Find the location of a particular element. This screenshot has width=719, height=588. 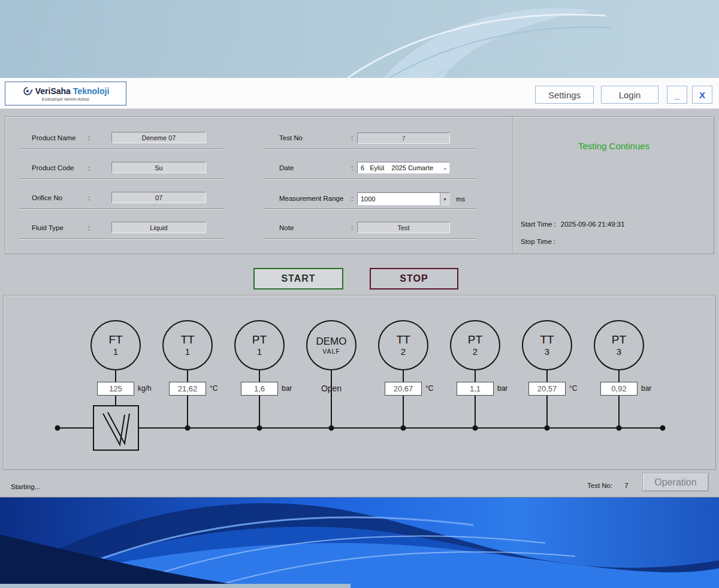

orifice-no-field: 07 is located at coordinates (159, 198).